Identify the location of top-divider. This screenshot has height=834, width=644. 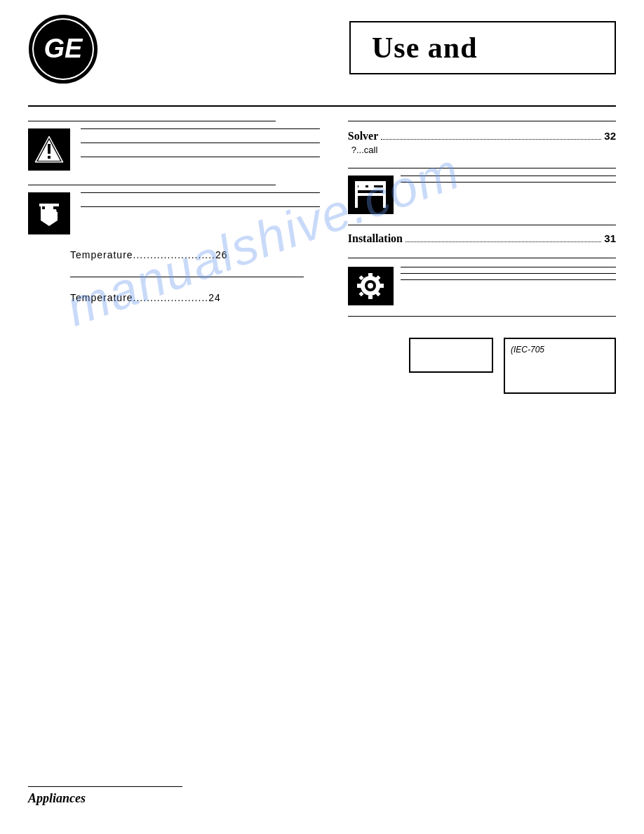
(322, 106).